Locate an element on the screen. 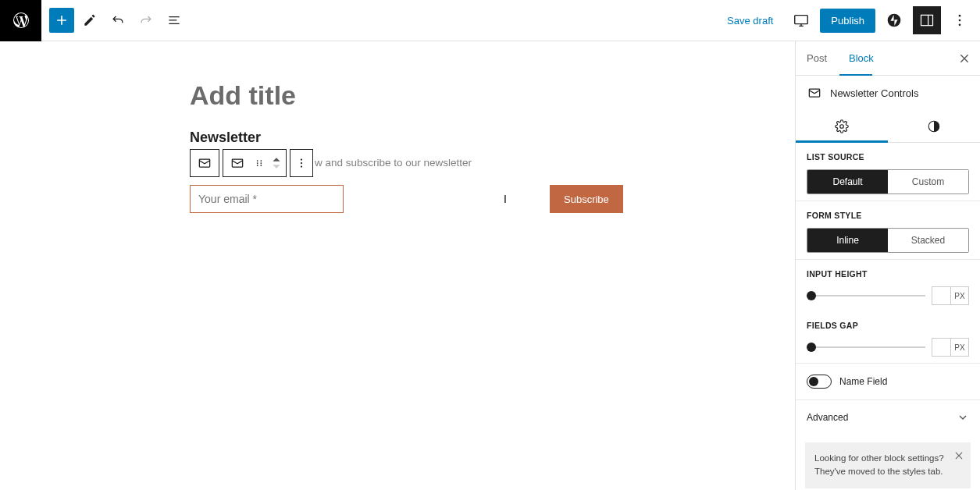  save-draft-button: Save draft is located at coordinates (750, 20).